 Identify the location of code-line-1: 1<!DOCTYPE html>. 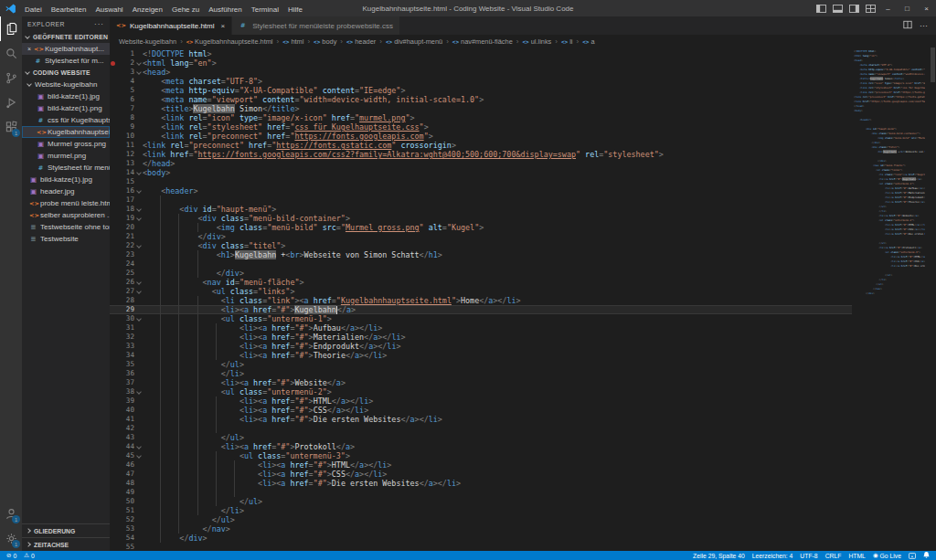
(481, 54).